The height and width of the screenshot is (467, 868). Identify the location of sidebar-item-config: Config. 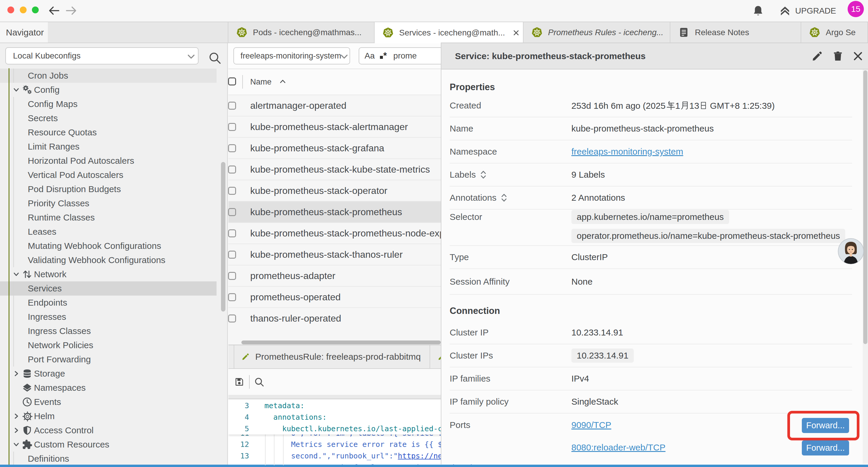
(108, 90).